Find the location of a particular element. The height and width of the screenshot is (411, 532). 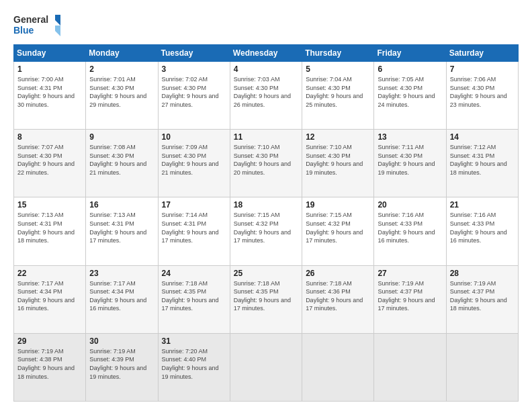

column-header-saturday: Saturday is located at coordinates (482, 54).